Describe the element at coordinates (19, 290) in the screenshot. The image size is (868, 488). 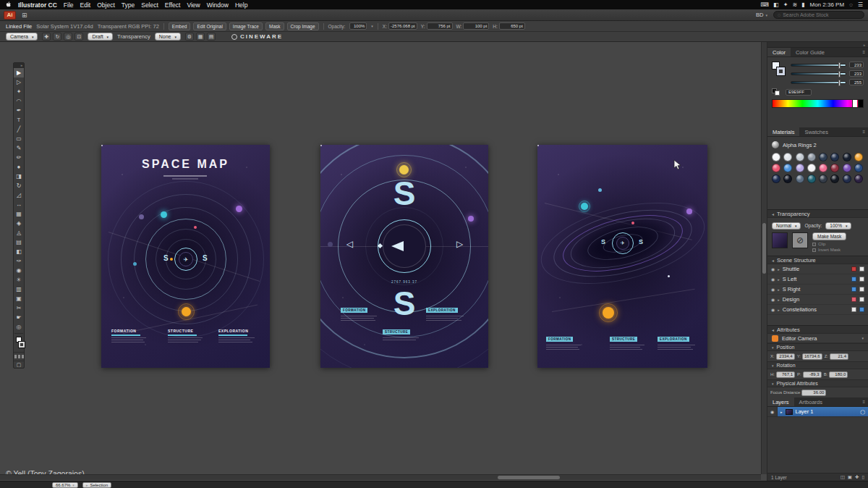
I see `column-graph-tool: ▥` at that location.